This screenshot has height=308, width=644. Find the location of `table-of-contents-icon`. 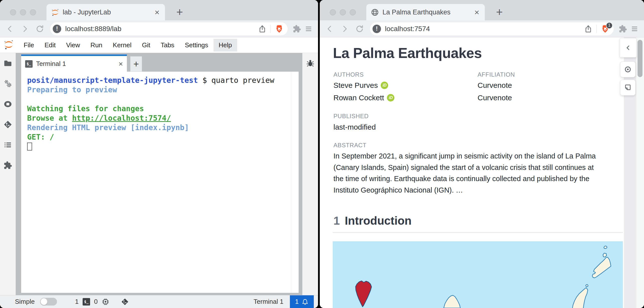

table-of-contents-icon is located at coordinates (8, 145).